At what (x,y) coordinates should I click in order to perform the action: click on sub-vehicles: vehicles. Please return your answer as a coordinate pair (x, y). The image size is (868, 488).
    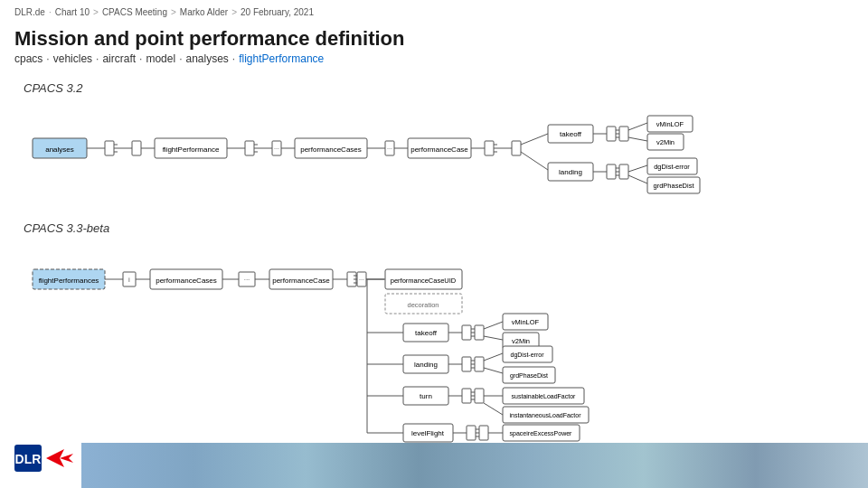
    Looking at the image, I should click on (72, 59).